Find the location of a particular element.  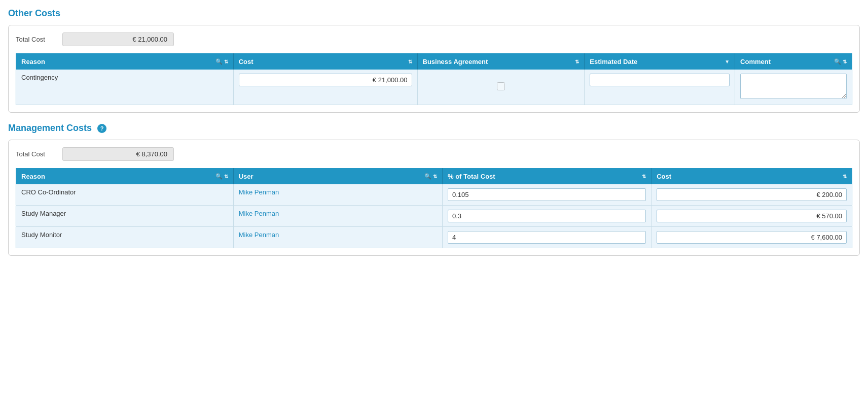

other-costs-total-value: € 21,000.00 is located at coordinates (118, 40).